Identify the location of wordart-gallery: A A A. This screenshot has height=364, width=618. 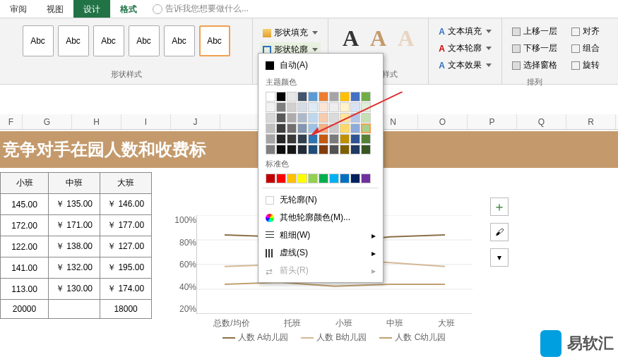
(379, 38).